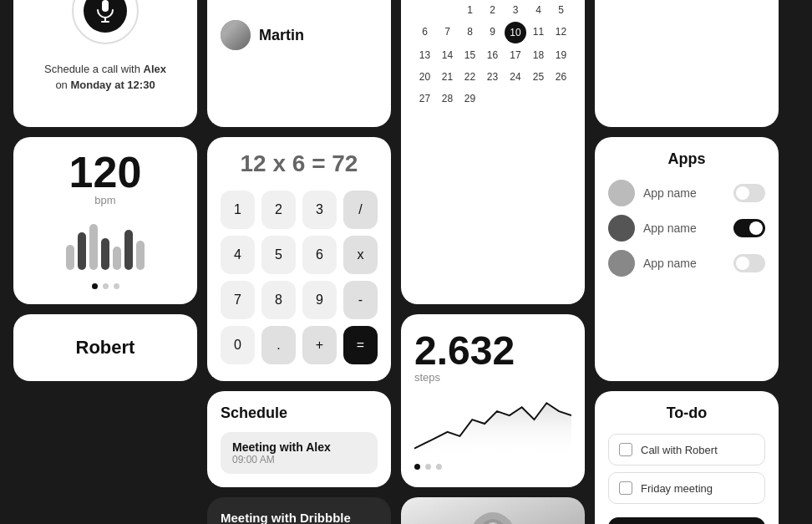  Describe the element at coordinates (448, 55) in the screenshot. I see `cal-day: 14` at that location.